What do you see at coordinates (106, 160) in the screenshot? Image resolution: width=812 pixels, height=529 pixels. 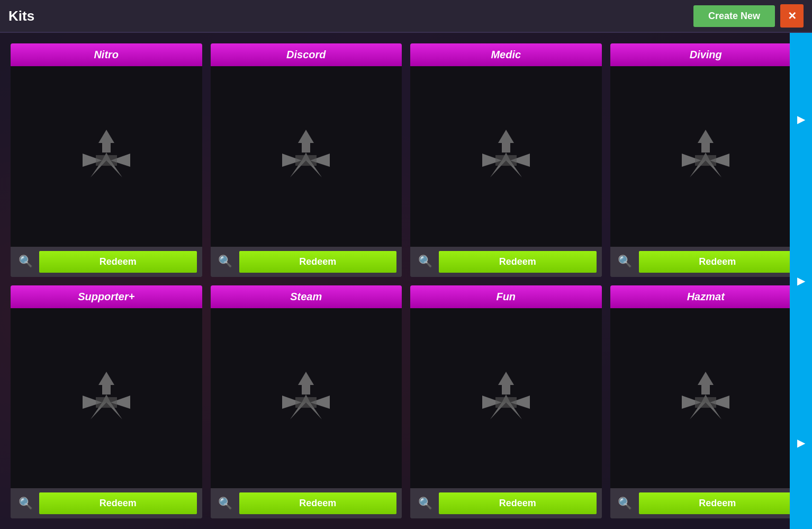 I see `kit-card-nitro: Nitro 🔍 Redeem` at bounding box center [106, 160].